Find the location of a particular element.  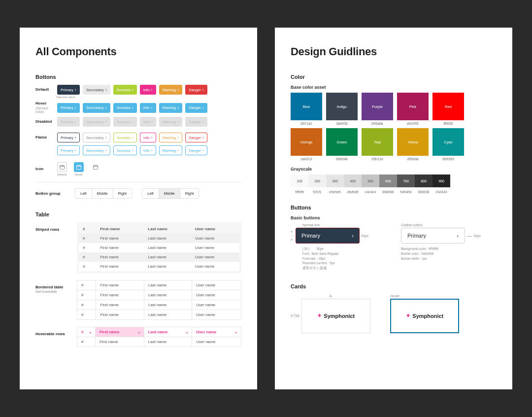

calendar-icon-button-plain is located at coordinates (96, 167).